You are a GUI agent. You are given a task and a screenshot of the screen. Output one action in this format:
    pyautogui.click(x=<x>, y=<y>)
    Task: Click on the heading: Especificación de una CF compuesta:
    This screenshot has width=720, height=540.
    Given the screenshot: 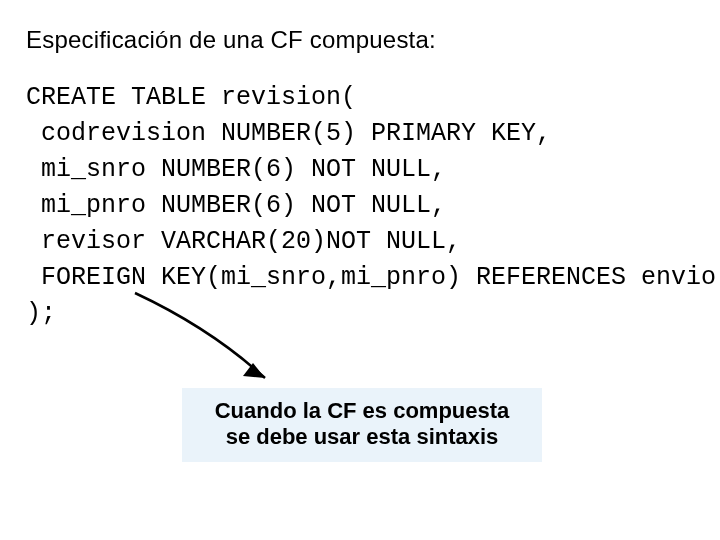 What is the action you would take?
    pyautogui.click(x=231, y=40)
    